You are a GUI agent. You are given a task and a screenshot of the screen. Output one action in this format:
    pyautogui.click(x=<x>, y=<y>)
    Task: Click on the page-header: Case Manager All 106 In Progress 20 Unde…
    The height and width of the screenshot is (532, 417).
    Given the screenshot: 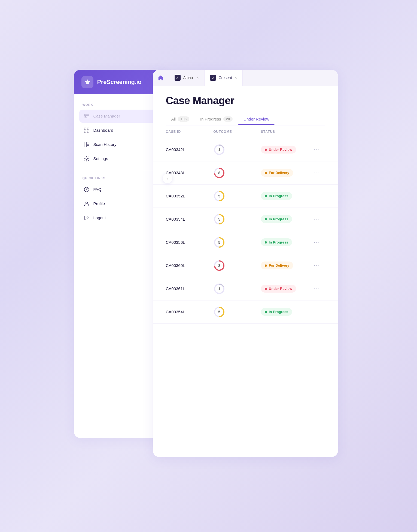 What is the action you would take?
    pyautogui.click(x=245, y=106)
    